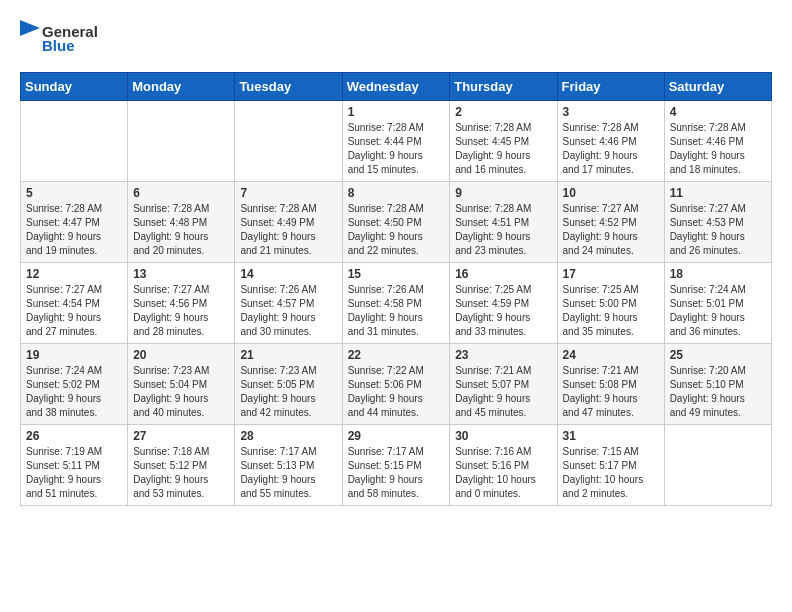 This screenshot has height=612, width=792. Describe the element at coordinates (74, 311) in the screenshot. I see `day-info: Sunrise: 7:27 AM Sunset: 4:54 PM Dayligh…` at that location.